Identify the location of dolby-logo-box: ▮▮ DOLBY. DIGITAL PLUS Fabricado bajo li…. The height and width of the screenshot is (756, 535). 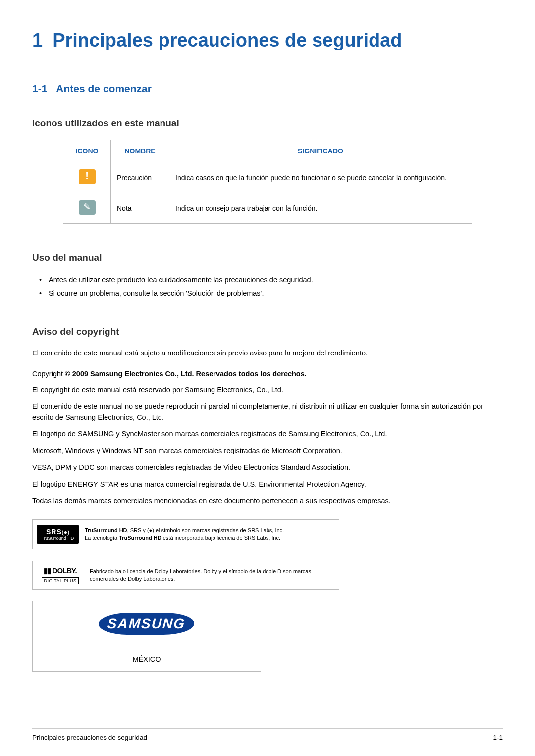
(186, 575).